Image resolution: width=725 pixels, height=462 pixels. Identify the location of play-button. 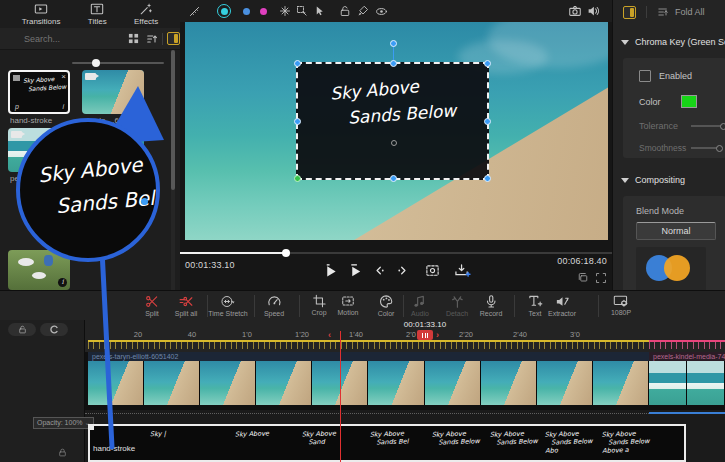
(330, 270).